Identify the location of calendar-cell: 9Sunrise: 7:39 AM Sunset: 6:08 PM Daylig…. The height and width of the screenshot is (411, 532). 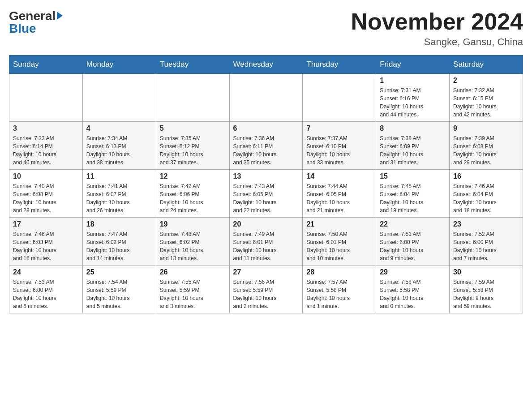
(486, 146).